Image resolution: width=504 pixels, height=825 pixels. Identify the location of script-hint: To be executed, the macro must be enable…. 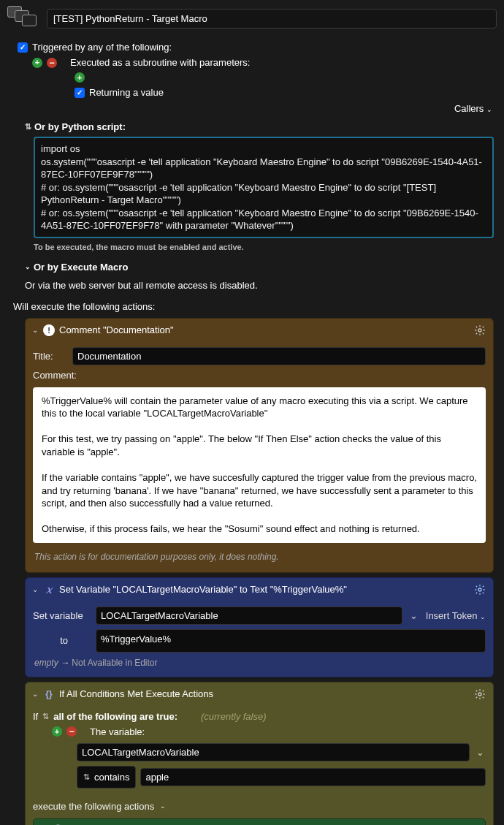
(252, 250).